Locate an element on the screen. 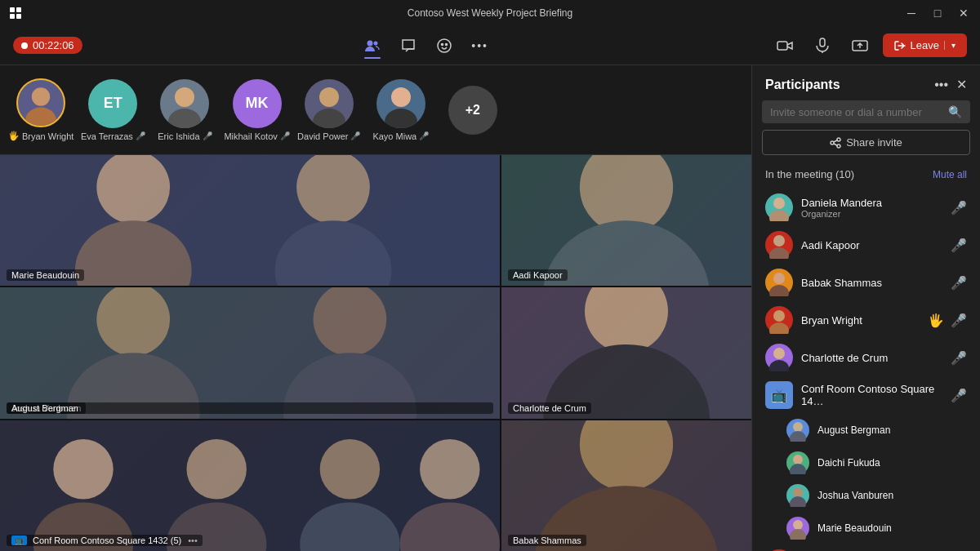  avatar-kayo-miwa is located at coordinates (401, 104).